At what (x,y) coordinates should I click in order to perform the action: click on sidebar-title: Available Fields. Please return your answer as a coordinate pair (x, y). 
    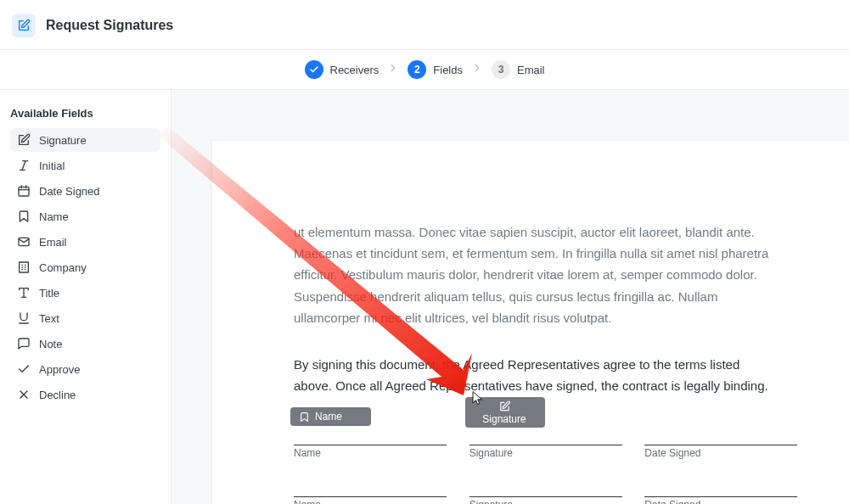
    Looking at the image, I should click on (85, 114).